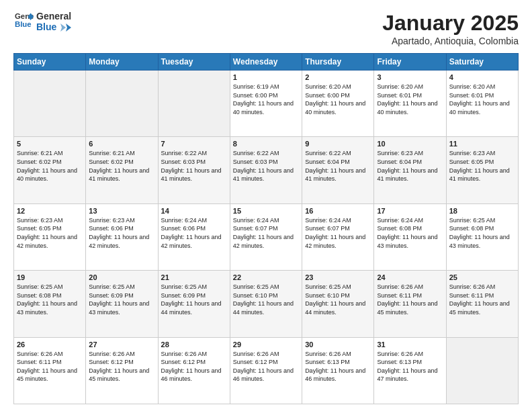 The width and height of the screenshot is (532, 411). Describe the element at coordinates (194, 233) in the screenshot. I see `day-info: Sunrise: 6:24 AM Sunset: 6:06 PM Dayligh…` at that location.